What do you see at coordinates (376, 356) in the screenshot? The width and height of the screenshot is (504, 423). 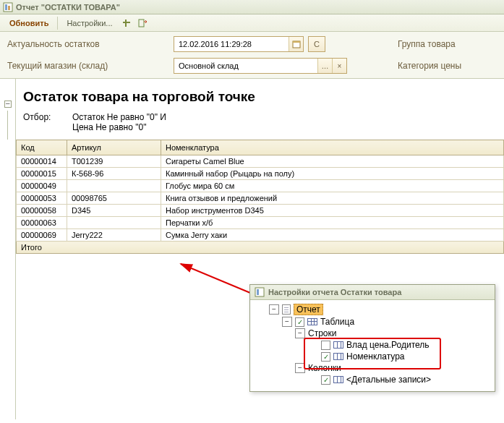 I see `tree-leaf-nomenclature: Номенклатура` at bounding box center [376, 356].